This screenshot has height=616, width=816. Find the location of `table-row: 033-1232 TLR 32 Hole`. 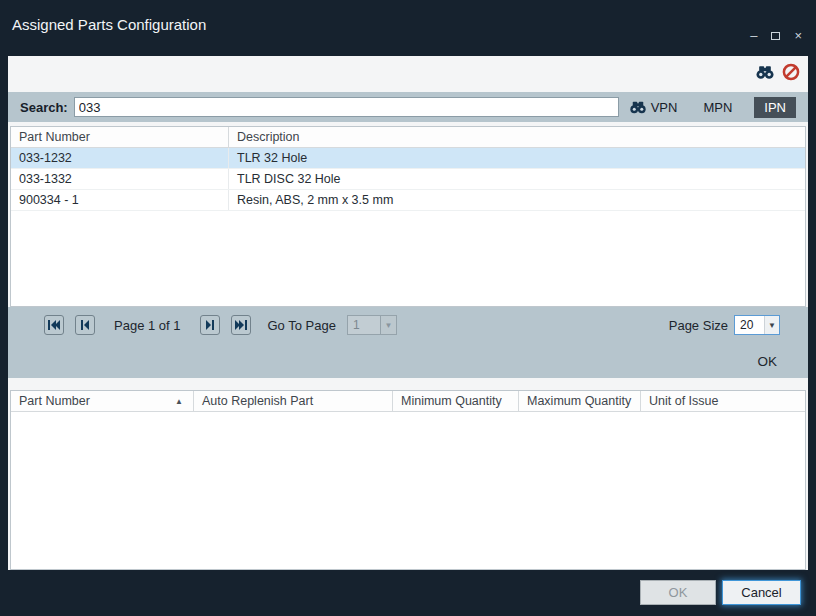

table-row: 033-1232 TLR 32 Hole is located at coordinates (408, 158).